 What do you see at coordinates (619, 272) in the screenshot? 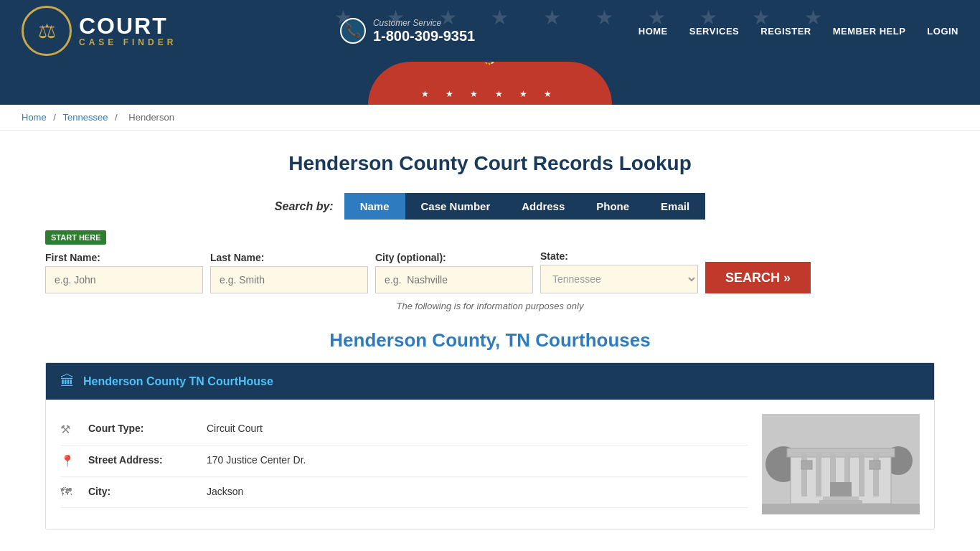
I see `state-group: State: Tennessee` at bounding box center [619, 272].